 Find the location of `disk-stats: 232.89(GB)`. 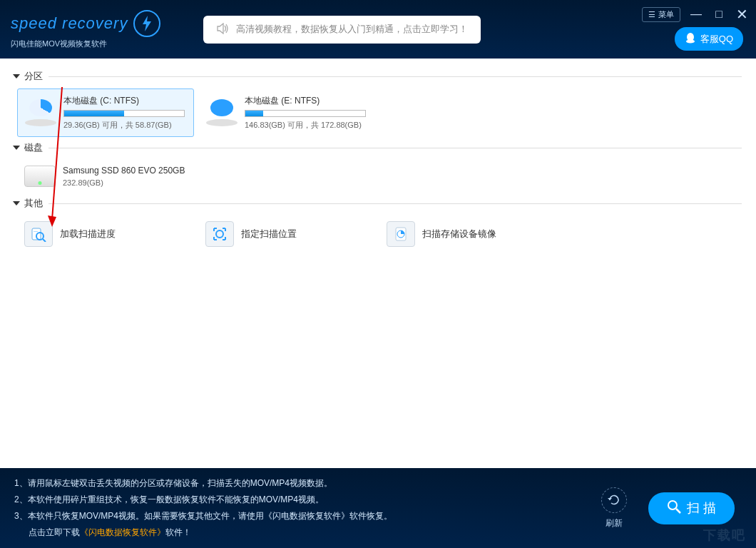

disk-stats: 232.89(GB) is located at coordinates (125, 183).